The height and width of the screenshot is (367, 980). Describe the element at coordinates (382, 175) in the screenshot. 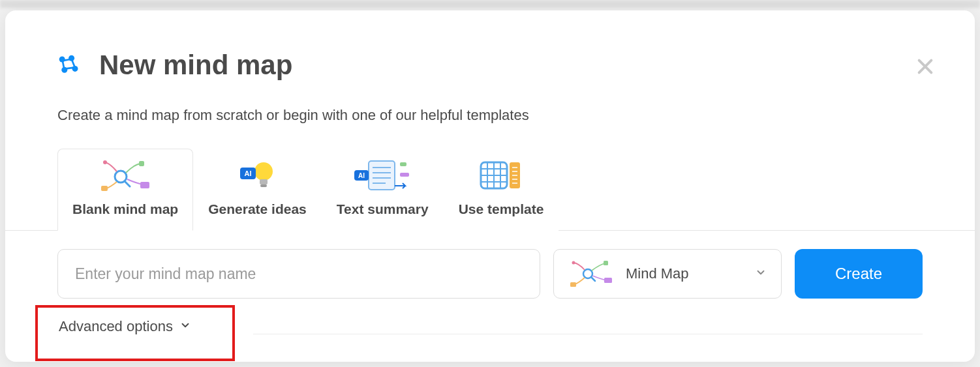

I see `text-summary-icon: AI` at that location.